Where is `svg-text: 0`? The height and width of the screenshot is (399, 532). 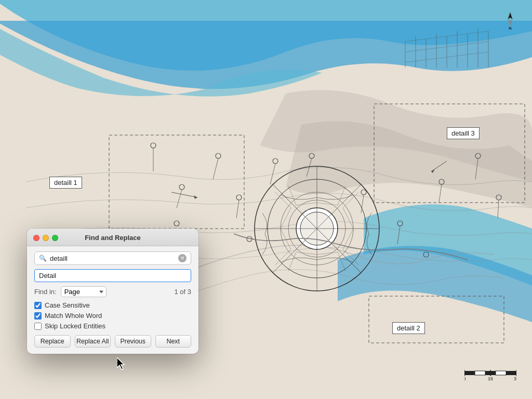 svg-text: 0 is located at coordinates (466, 379).